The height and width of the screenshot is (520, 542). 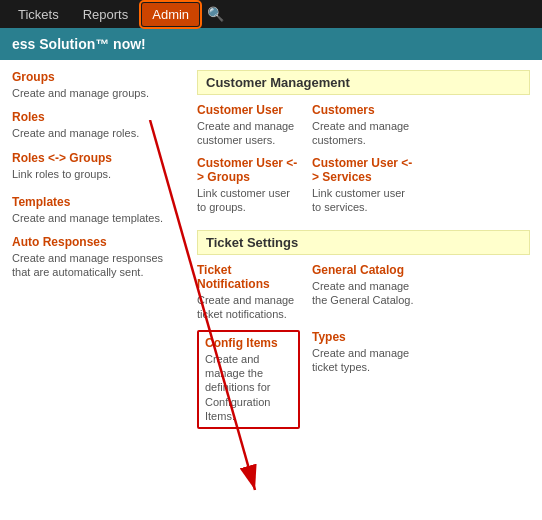 I want to click on roles-link: Roles, so click(x=92, y=117).